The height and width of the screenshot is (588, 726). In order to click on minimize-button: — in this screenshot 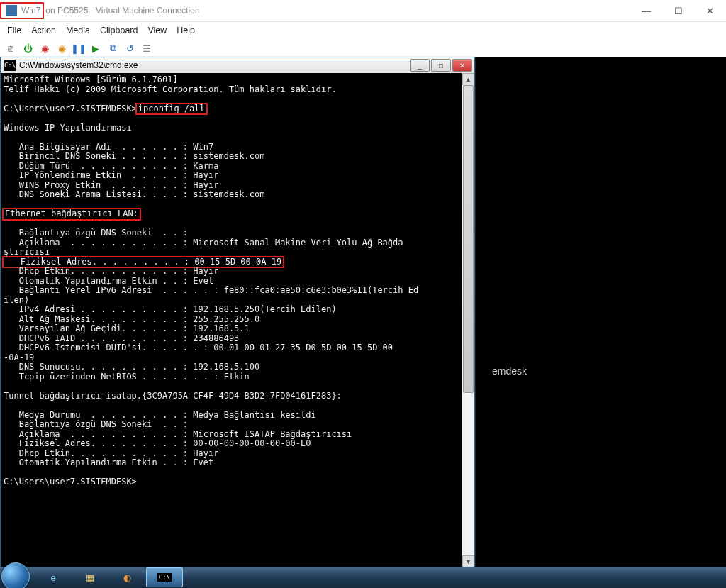, I will do `click(647, 11)`.